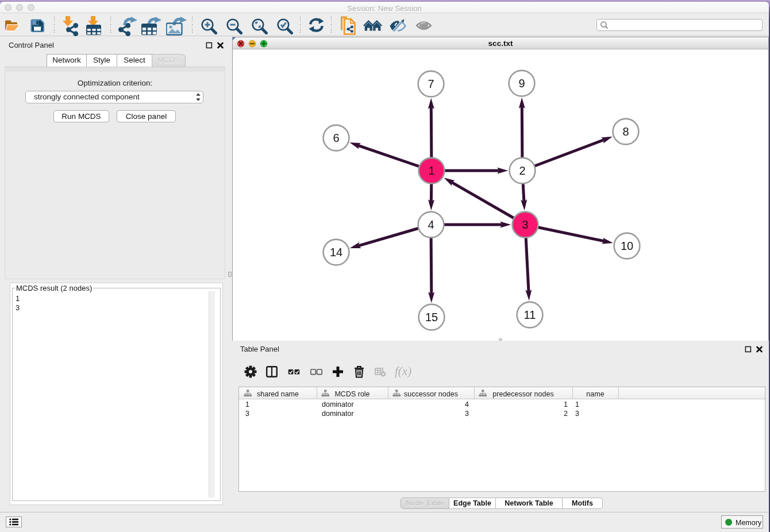 The image size is (770, 532). Describe the element at coordinates (522, 171) in the screenshot. I see `svg-text: 2` at that location.